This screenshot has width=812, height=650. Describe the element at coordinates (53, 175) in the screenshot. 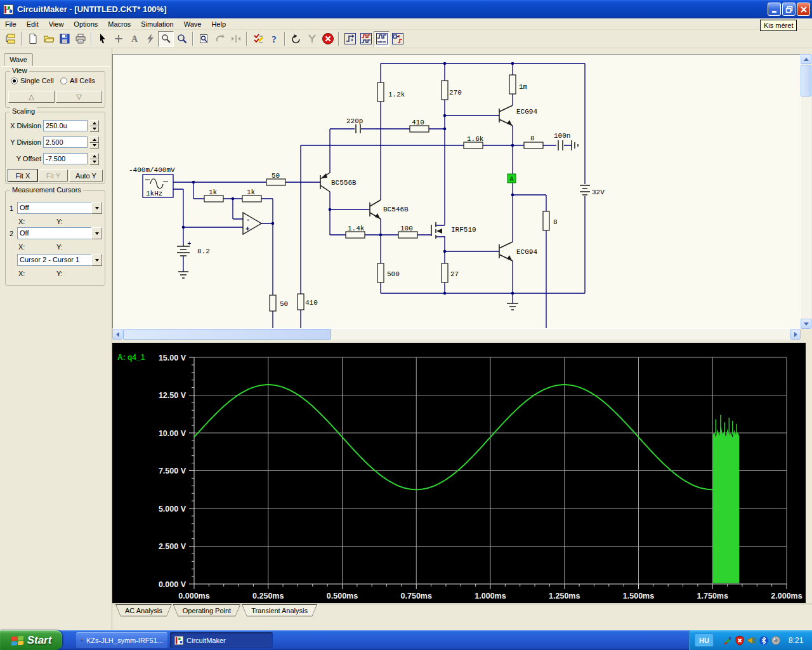

I see `fit-y-button: Fit Y` at that location.